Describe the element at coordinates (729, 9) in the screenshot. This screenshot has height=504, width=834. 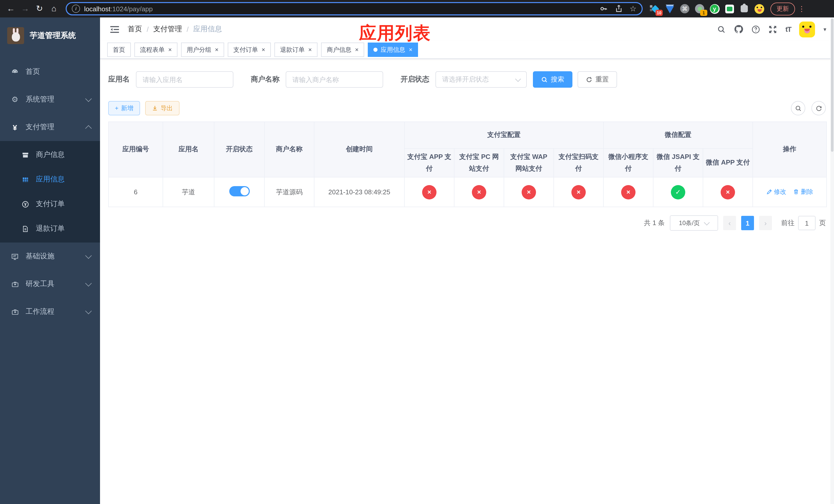
I see `extension-chat-icon` at that location.